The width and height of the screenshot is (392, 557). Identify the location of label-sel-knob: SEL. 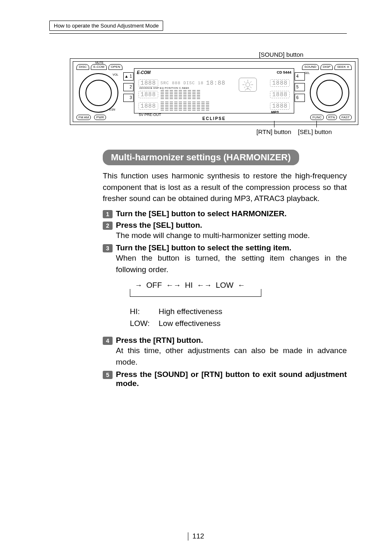
(307, 73).